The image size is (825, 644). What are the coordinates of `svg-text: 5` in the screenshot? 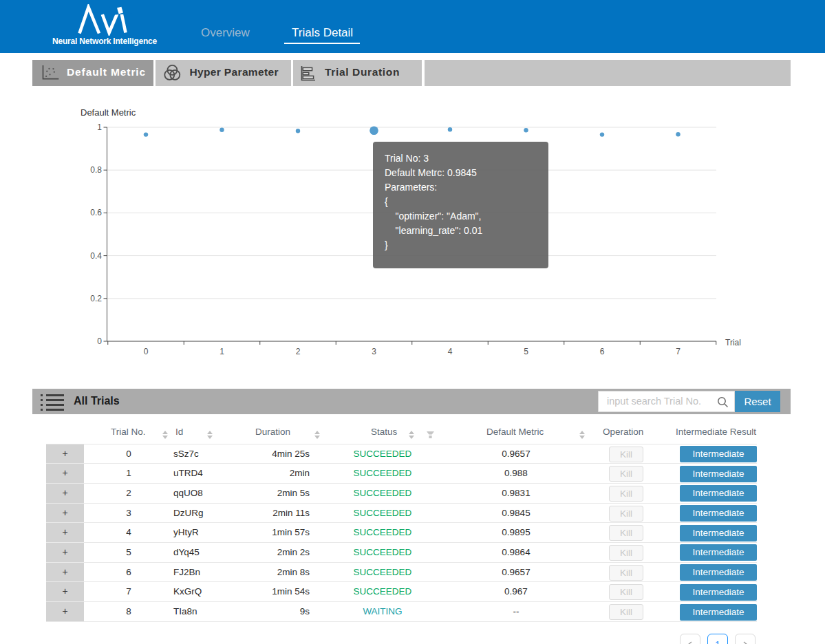 It's located at (526, 352).